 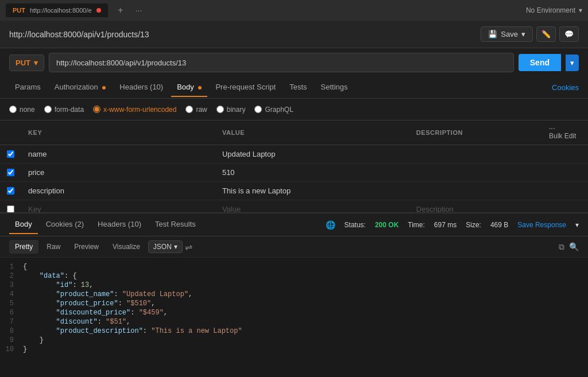 What do you see at coordinates (294, 63) in the screenshot?
I see `request-bar: PUT ▾ Send ▾` at bounding box center [294, 63].